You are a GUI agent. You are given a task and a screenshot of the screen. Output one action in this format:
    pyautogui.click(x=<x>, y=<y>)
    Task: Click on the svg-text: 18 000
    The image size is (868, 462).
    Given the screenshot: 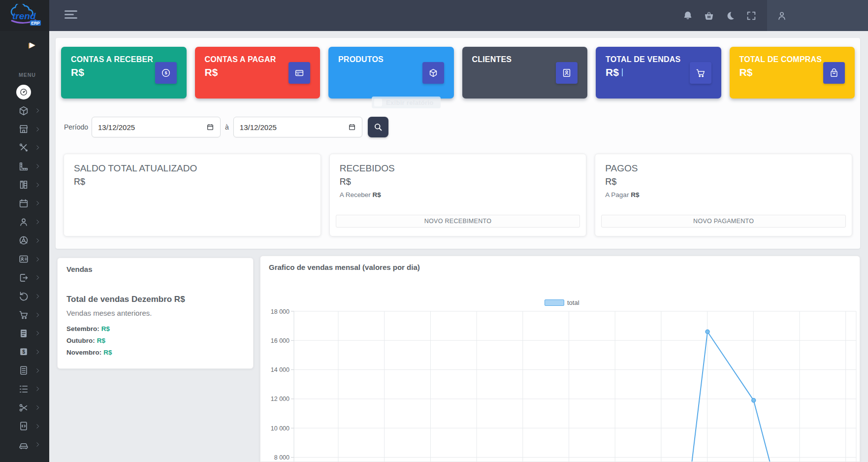 What is the action you would take?
    pyautogui.click(x=280, y=312)
    